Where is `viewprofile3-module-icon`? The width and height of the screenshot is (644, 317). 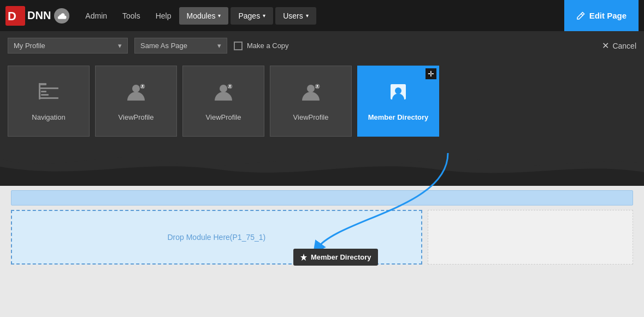
viewprofile3-module-icon is located at coordinates (311, 94).